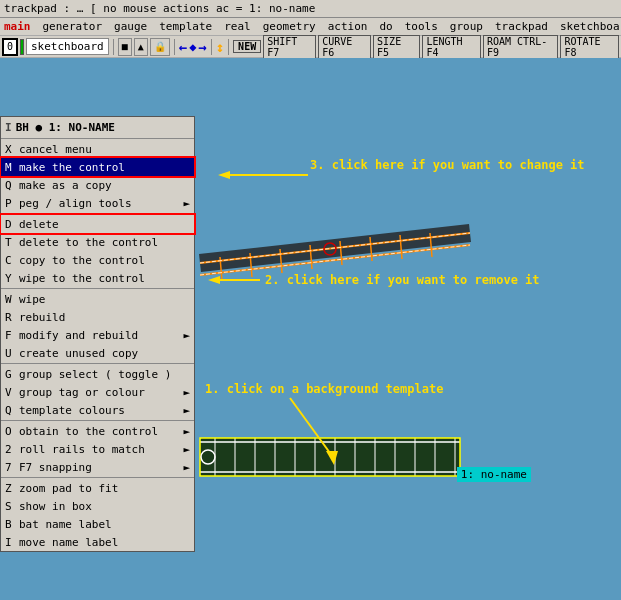  Describe the element at coordinates (98, 214) in the screenshot. I see `cm-sep1` at that location.